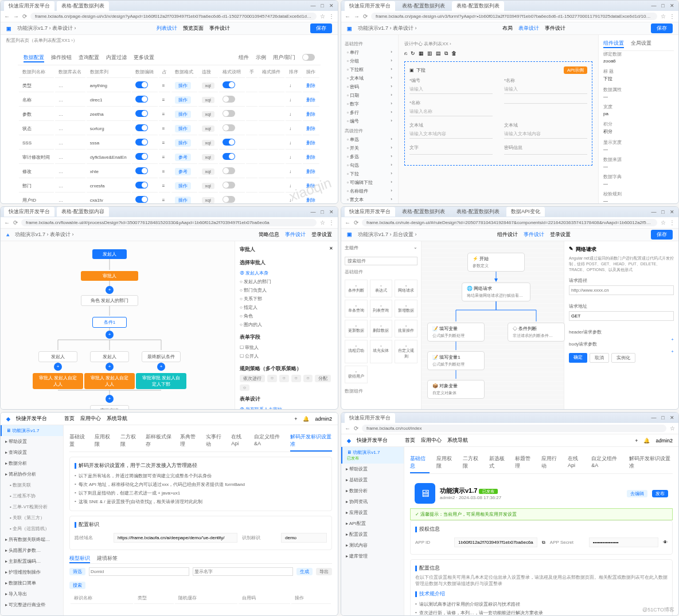  Describe the element at coordinates (110, 356) in the screenshot. I see `node-c2: 发起人` at that location.